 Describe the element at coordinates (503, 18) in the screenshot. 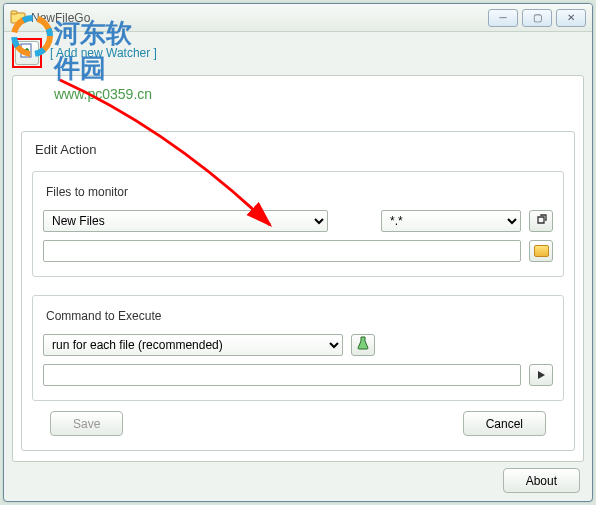

I see `minimize-button: ─` at that location.